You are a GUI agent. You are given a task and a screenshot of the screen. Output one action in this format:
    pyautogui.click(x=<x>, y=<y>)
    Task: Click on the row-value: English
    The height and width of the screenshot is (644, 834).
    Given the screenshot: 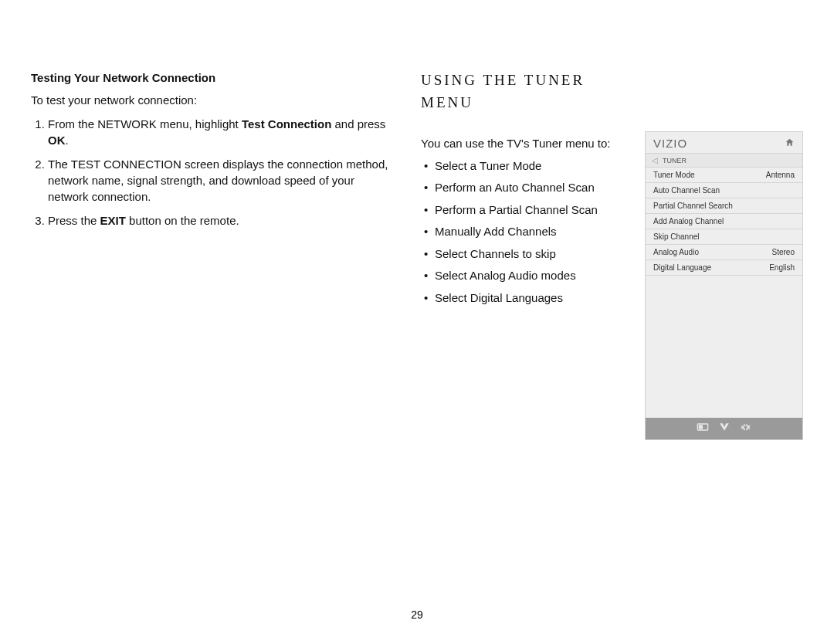 What is the action you would take?
    pyautogui.click(x=781, y=267)
    